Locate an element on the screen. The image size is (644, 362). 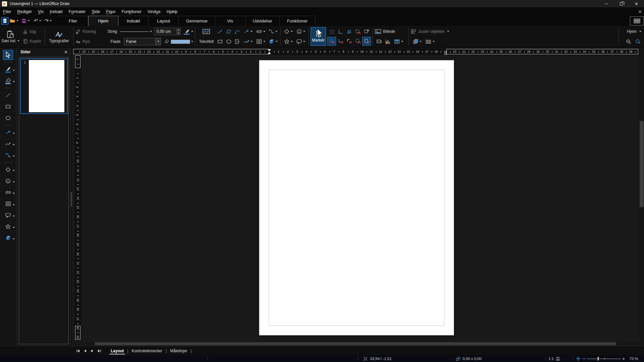
context-menu-button: Hjem is located at coordinates (634, 32).